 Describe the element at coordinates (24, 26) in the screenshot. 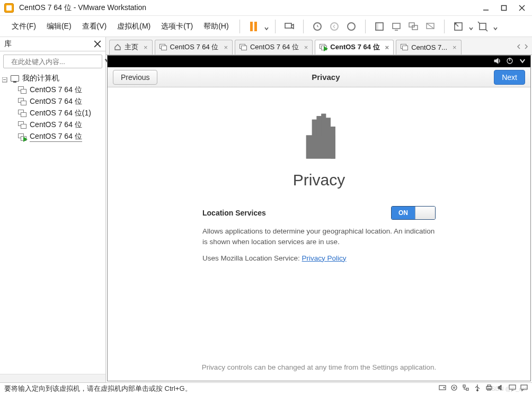

I see `menu-file: 文件(F)` at that location.